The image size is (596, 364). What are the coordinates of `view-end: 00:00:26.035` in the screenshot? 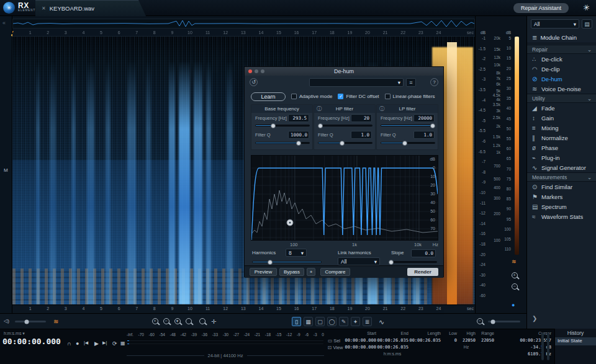 It's located at (392, 348).